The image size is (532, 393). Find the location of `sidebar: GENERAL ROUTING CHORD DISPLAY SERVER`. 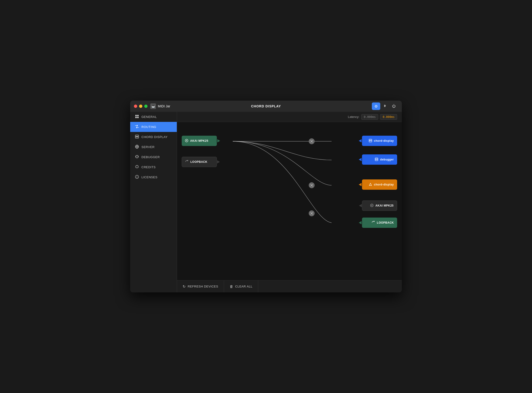

sidebar: GENERAL ROUTING CHORD DISPLAY SERVER is located at coordinates (154, 202).